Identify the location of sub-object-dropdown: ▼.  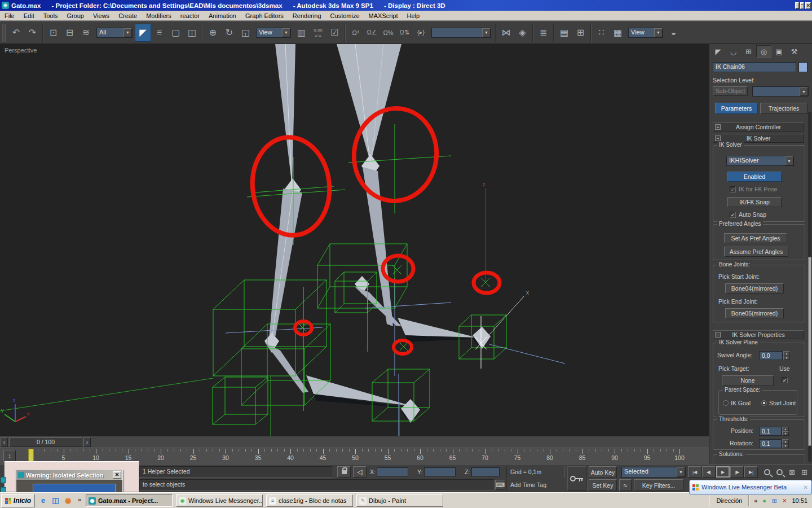
(780, 91).